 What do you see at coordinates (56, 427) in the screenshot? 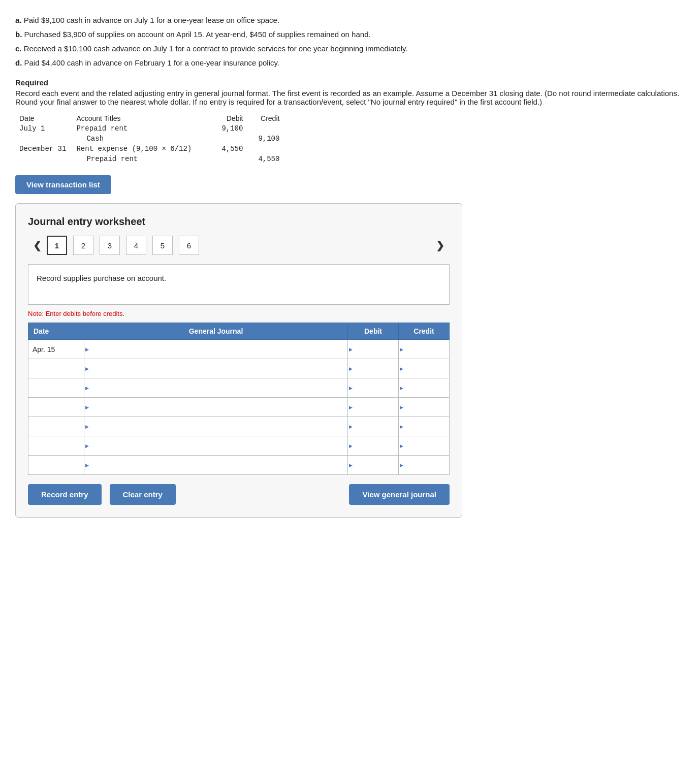
I see `journal-row5-date` at bounding box center [56, 427].